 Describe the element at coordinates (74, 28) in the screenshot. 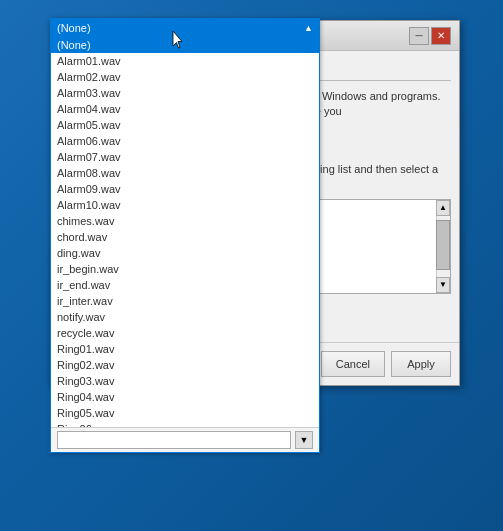

I see `dropdown-header-label: (None)` at that location.